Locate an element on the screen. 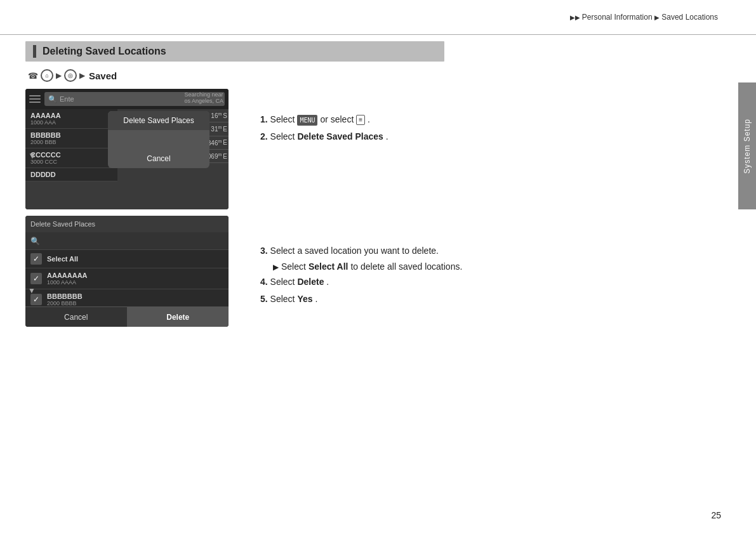 This screenshot has height=533, width=756. inst-step5: 5. Select Yes . is located at coordinates (419, 299).